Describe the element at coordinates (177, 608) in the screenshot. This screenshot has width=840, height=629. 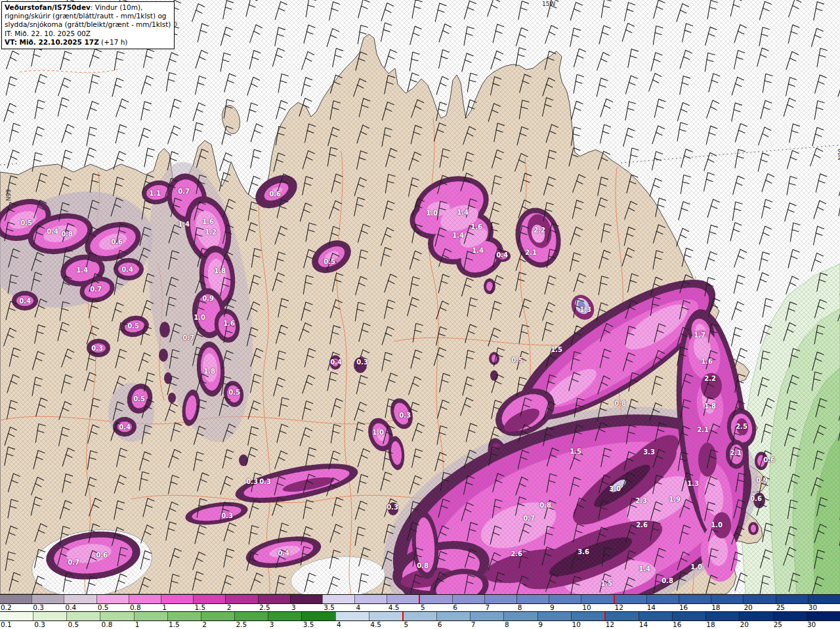
I see `colorbar-tick-label: 1` at that location.